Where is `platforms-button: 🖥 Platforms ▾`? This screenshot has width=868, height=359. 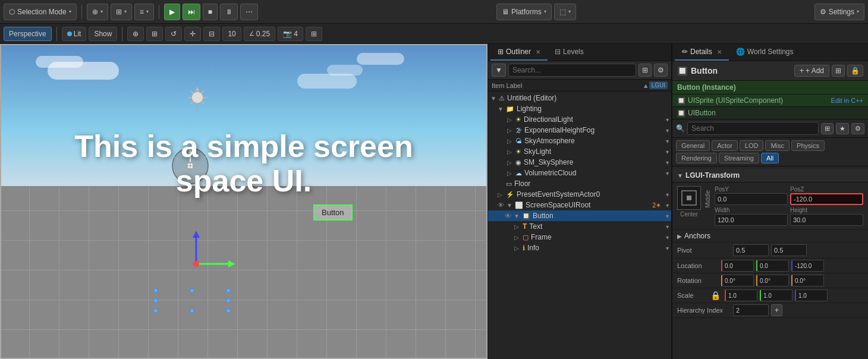
platforms-button: 🖥 Platforms ▾ is located at coordinates (524, 12).